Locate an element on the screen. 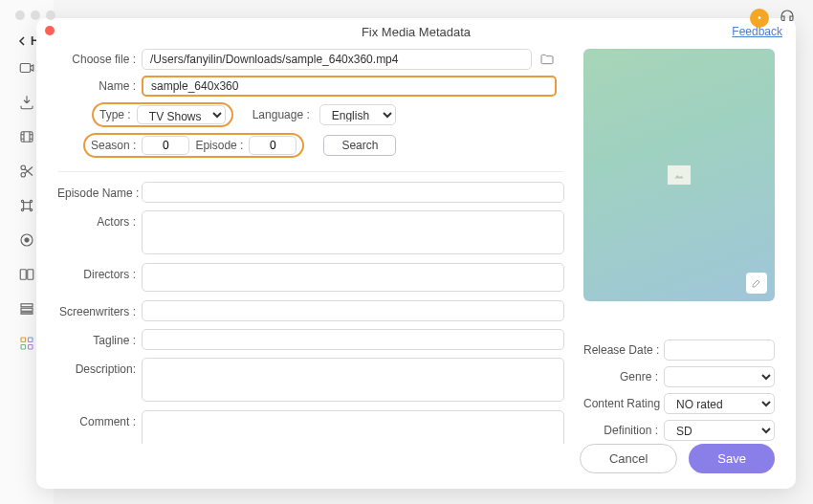  sidebar-apps-icon is located at coordinates (27, 343).